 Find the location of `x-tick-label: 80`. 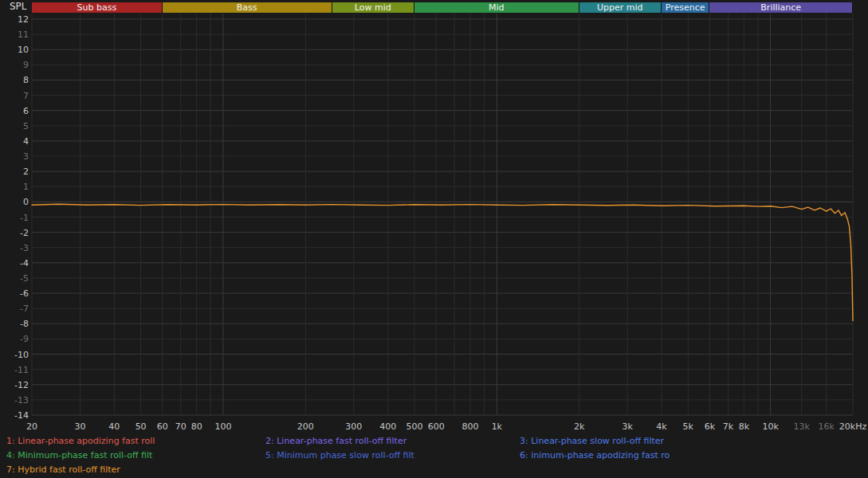

x-tick-label: 80 is located at coordinates (197, 427).